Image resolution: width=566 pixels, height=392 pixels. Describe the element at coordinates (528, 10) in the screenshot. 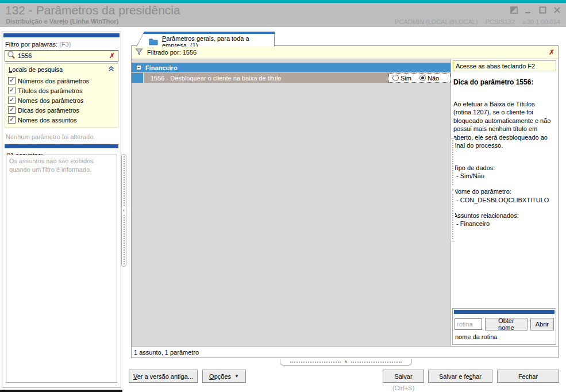

I see `minimize-icon` at that location.